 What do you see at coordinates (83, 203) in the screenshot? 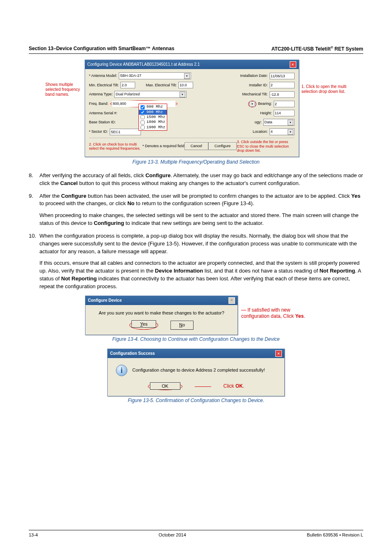
I see `text: to proceed with the changes, or click` at bounding box center [83, 203].